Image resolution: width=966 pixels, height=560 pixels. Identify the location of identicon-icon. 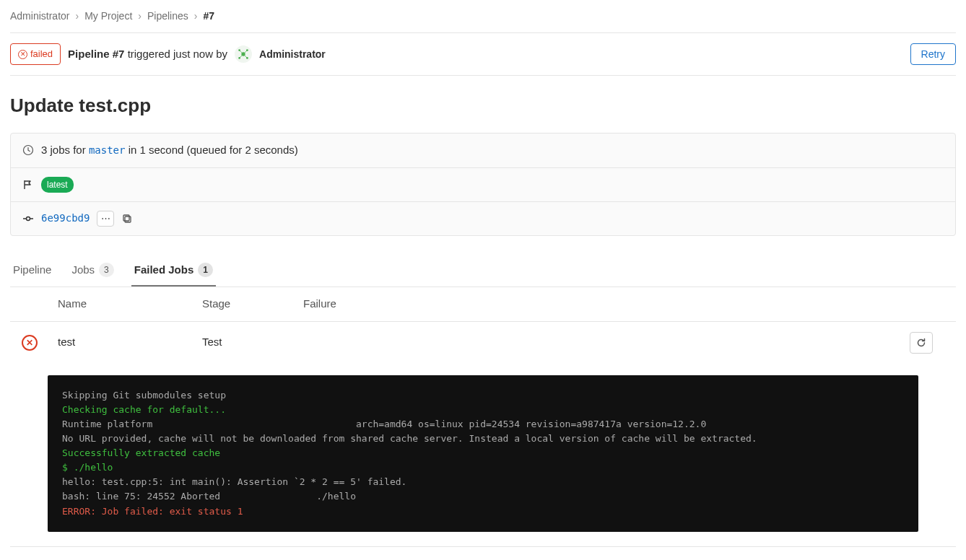
(243, 54).